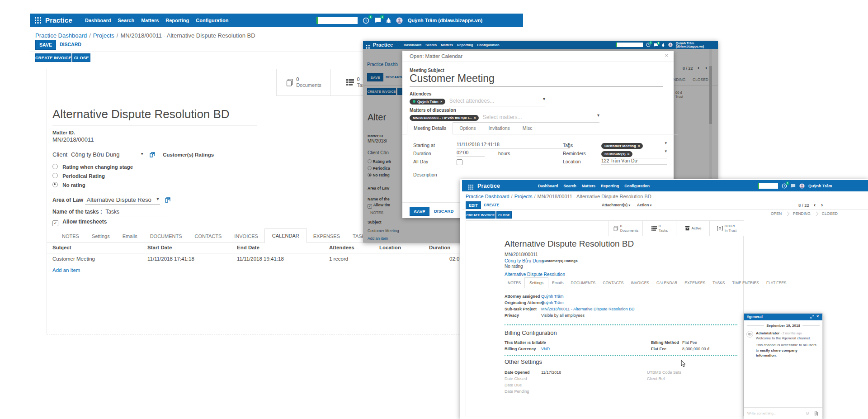  What do you see at coordinates (366, 21) in the screenshot?
I see `activities-clock-icon: 1` at bounding box center [366, 21].